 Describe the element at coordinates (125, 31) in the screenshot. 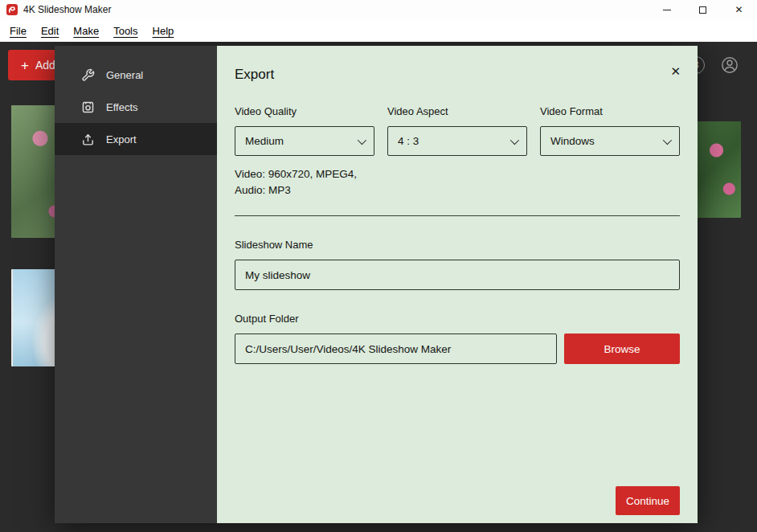

I see `menu-item-tools: Tools` at that location.